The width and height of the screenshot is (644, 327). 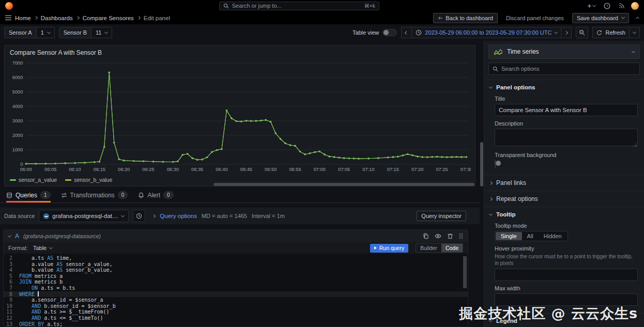 I want to click on zoom-out-time-button, so click(x=582, y=33).